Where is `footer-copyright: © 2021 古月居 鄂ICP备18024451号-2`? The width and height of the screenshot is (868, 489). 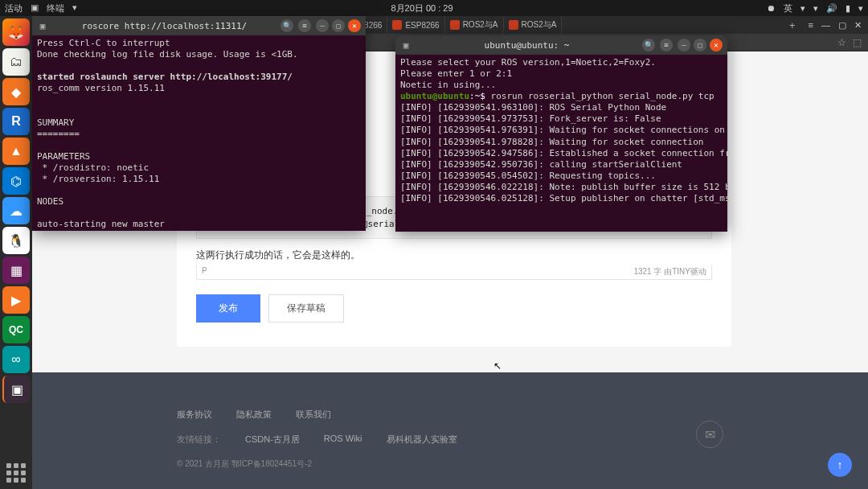
footer-copyright: © 2021 古月居 鄂ICP备18024451号-2 is located at coordinates (522, 464).